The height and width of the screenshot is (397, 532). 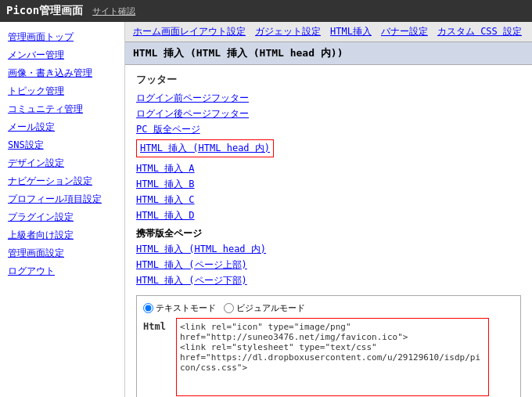 I want to click on footer-link-1: ログイン後ページフッター, so click(x=329, y=114).